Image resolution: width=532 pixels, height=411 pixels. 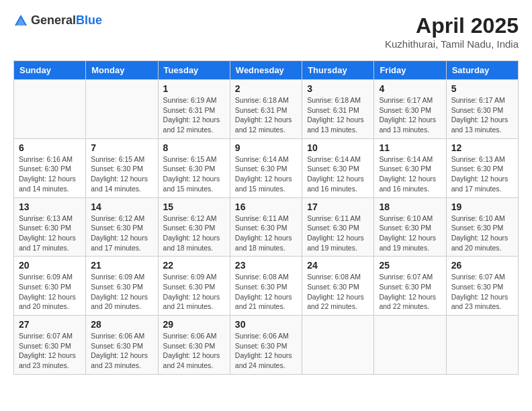 I want to click on calendar-cell: 16Sunrise: 6:11 AMSunset: 6:30 PMDayligh…, so click(x=266, y=227).